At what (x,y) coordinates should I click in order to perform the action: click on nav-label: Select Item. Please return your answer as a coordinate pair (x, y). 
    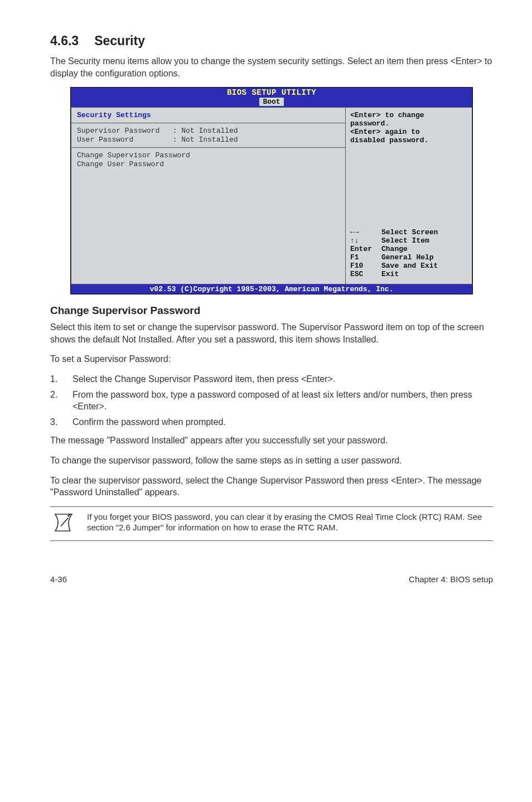
    Looking at the image, I should click on (405, 241).